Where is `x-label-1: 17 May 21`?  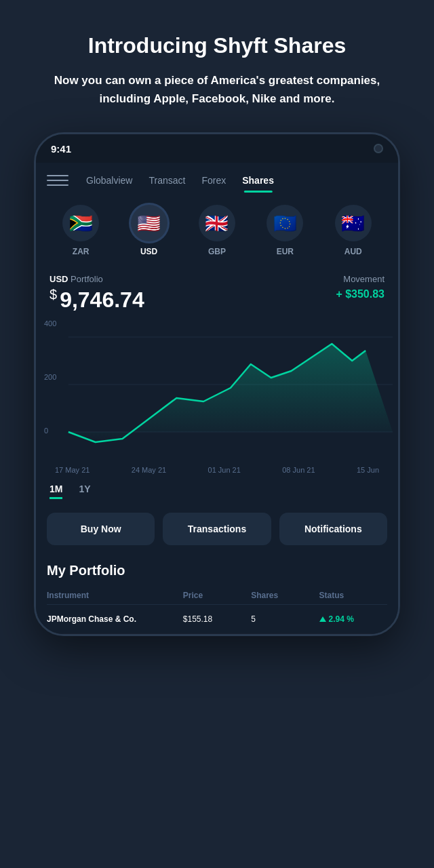 x-label-1: 17 May 21 is located at coordinates (72, 470).